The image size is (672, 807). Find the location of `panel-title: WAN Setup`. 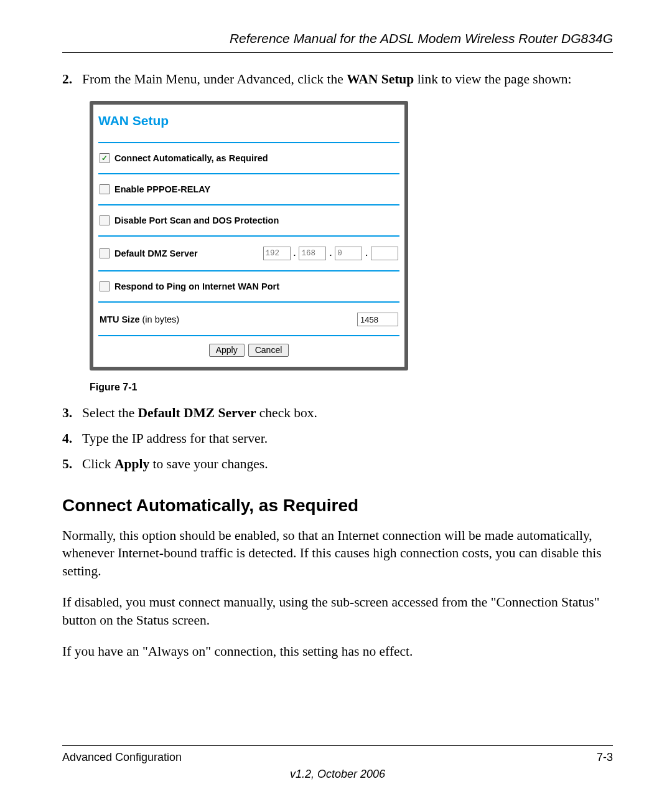

panel-title: WAN Setup is located at coordinates (249, 127).